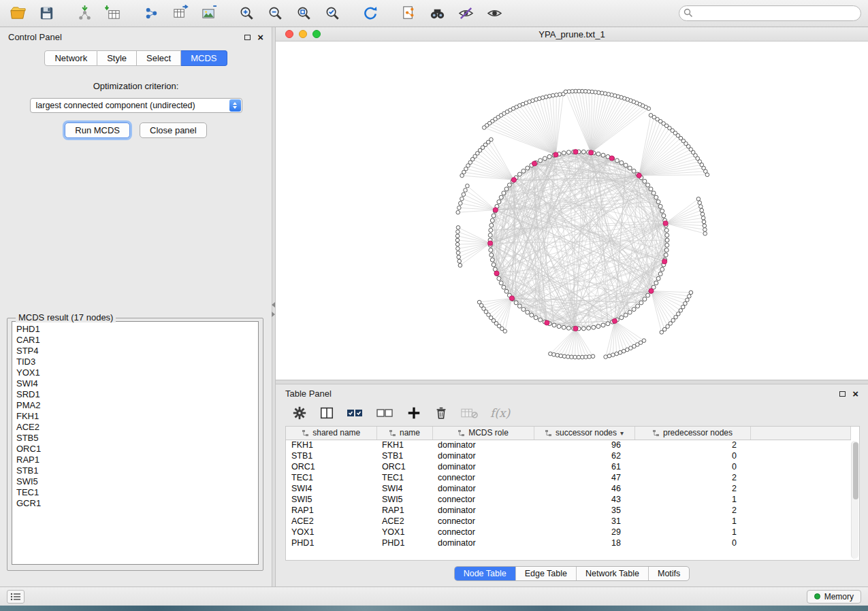  I want to click on table-row: ACE2ACE2connector311, so click(568, 521).